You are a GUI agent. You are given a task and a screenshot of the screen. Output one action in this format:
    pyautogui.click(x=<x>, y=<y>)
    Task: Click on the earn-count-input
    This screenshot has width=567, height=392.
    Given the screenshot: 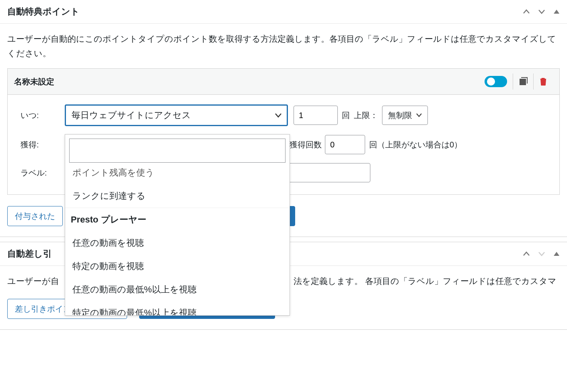 What is the action you would take?
    pyautogui.click(x=345, y=145)
    